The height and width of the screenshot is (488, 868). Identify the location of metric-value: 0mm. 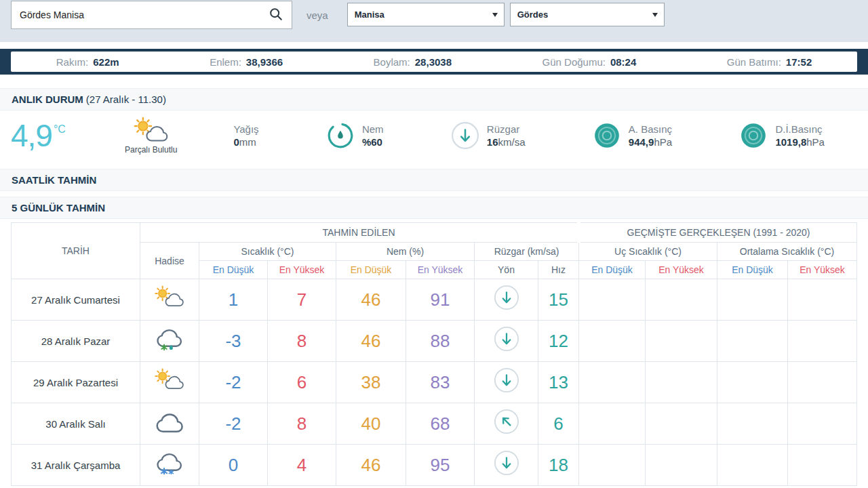
(244, 142).